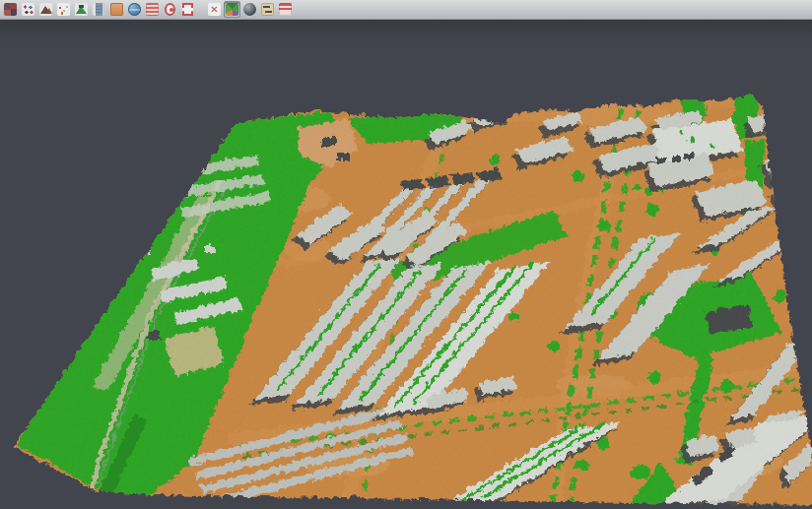 This screenshot has width=812, height=509. I want to click on ruler-icon, so click(99, 10).